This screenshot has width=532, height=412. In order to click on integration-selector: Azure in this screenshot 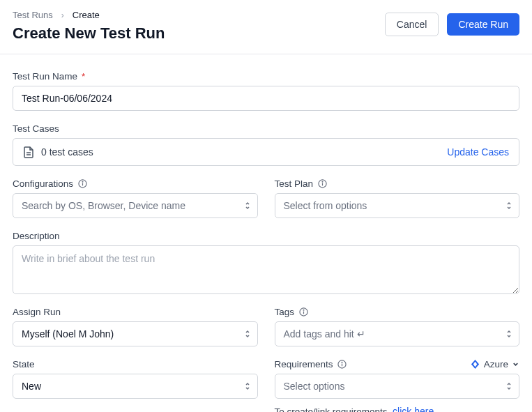, I will do `click(495, 364)`.